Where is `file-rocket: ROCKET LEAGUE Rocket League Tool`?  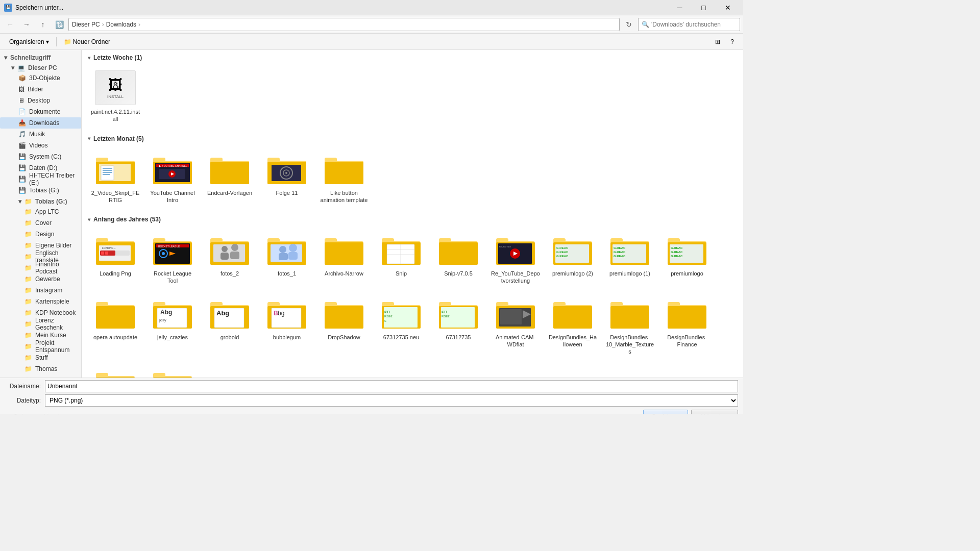 file-rocket: ROCKET LEAGUE Rocket League Tool is located at coordinates (173, 258).